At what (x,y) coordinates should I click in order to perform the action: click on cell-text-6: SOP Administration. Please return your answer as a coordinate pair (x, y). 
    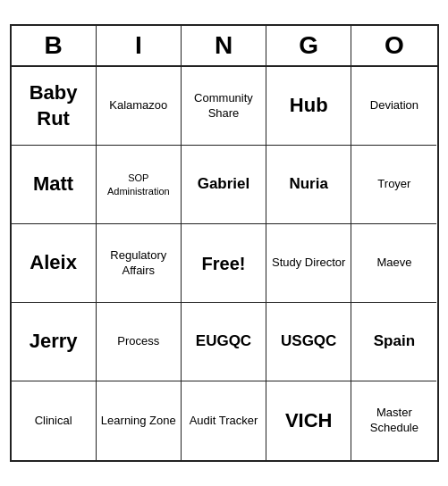
    Looking at the image, I should click on (139, 184).